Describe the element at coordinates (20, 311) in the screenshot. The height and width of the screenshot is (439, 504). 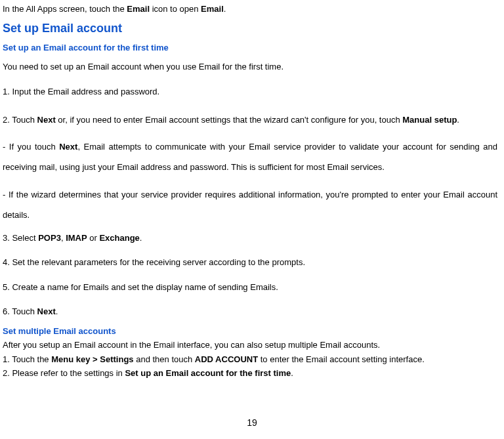
I see `text: 6. Touch` at that location.